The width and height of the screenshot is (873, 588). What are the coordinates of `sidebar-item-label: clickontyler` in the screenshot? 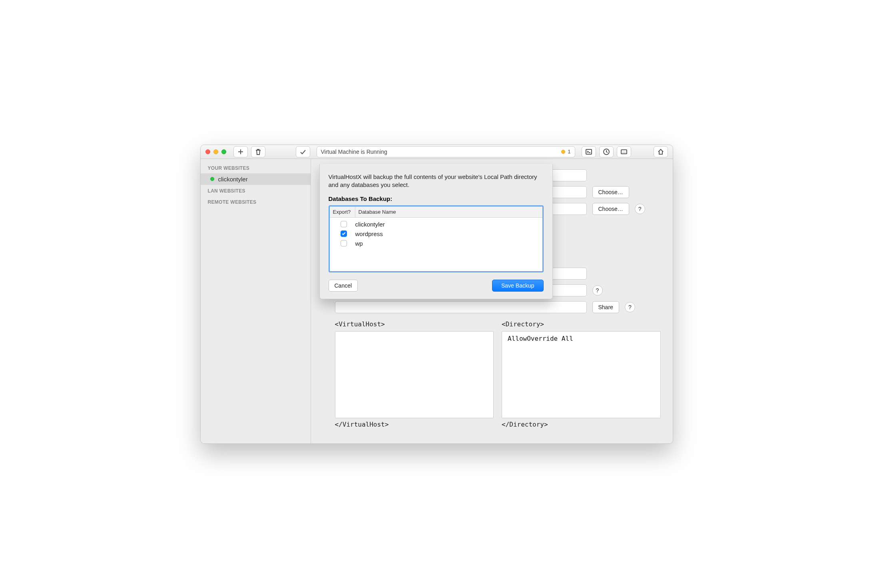 It's located at (233, 179).